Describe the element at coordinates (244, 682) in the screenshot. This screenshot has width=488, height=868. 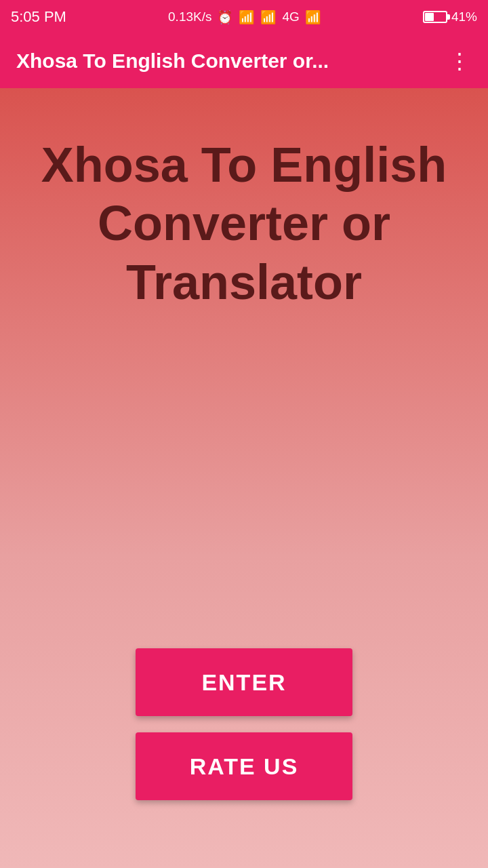
I see `enter-button: ENTER` at that location.